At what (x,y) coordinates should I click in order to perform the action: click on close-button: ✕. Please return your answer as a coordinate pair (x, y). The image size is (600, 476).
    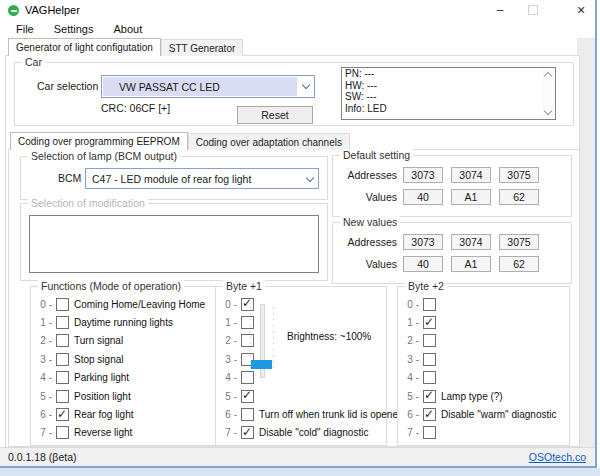
    Looking at the image, I should click on (581, 10).